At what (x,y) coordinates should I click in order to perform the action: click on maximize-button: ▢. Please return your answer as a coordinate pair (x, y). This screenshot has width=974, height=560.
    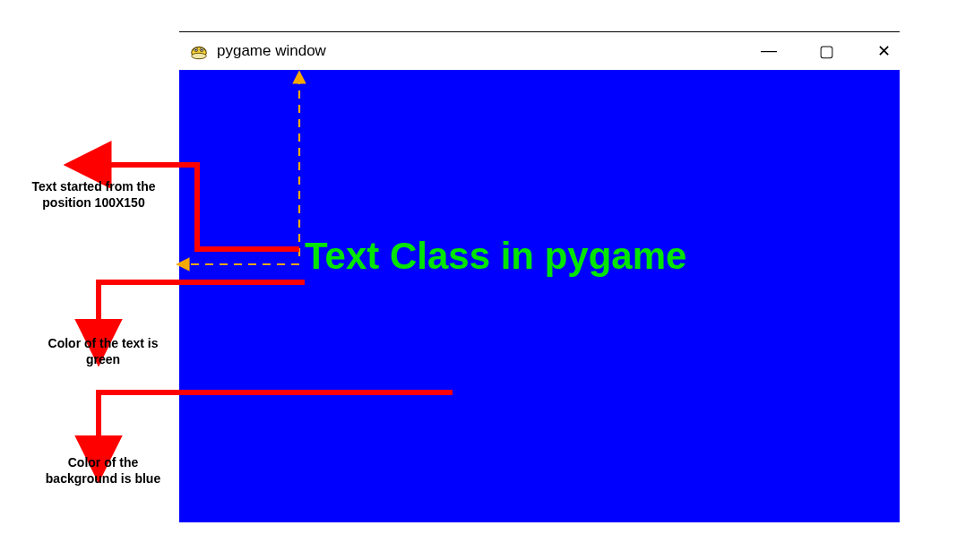
    Looking at the image, I should click on (826, 51).